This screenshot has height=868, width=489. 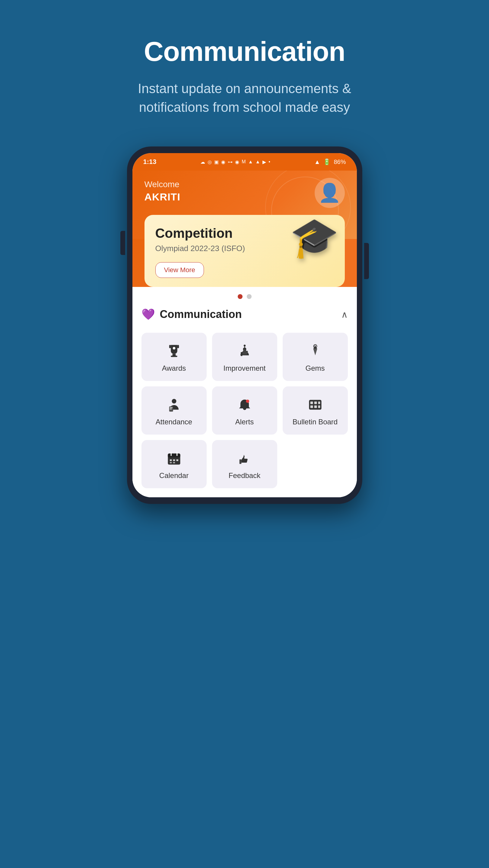 I want to click on communication-header: 💜 Communication ∧, so click(x=245, y=316).